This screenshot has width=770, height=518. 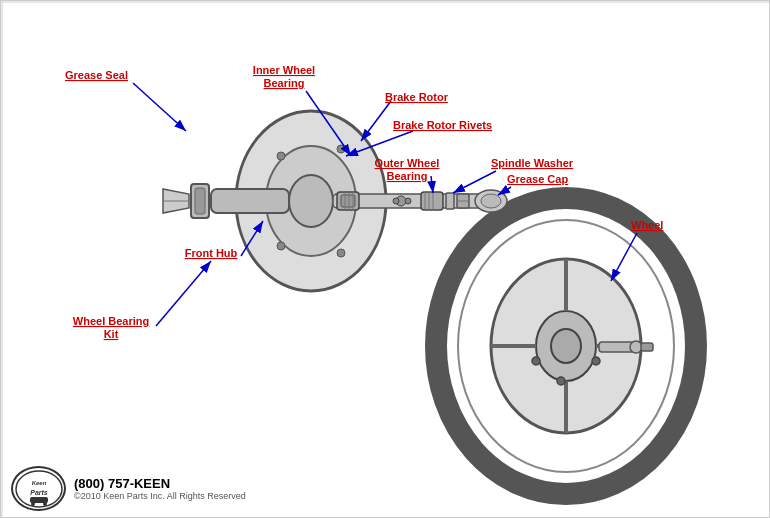 What do you see at coordinates (111, 321) in the screenshot?
I see `label-wheel-bearing-kit: Wheel Bearing` at bounding box center [111, 321].